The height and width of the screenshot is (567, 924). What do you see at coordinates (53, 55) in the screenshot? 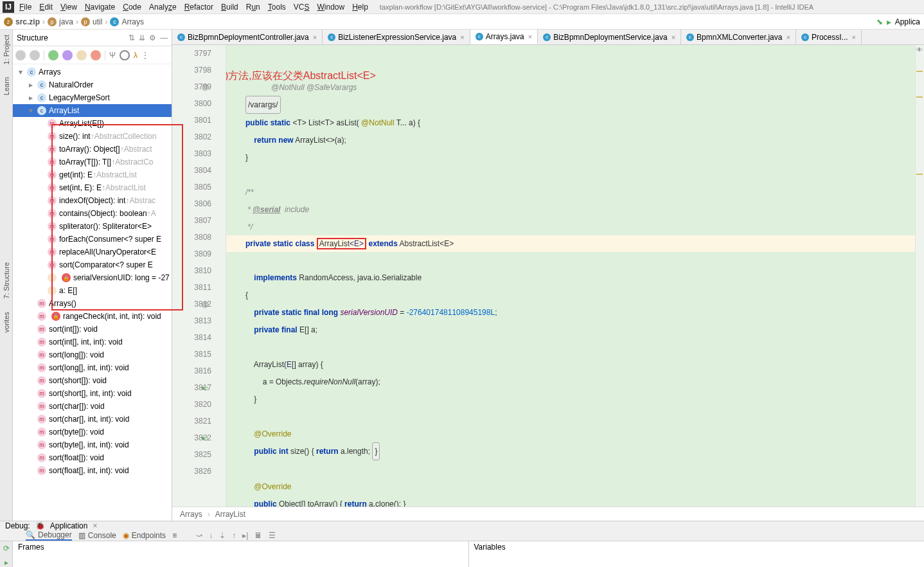
I see `show-inherited-icon` at bounding box center [53, 55].